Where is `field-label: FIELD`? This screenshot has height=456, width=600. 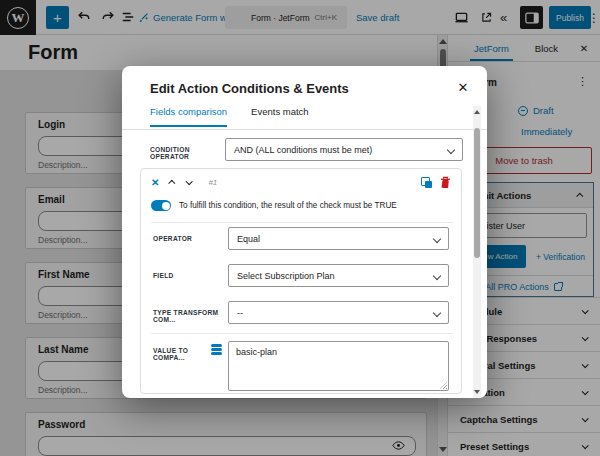
field-label: FIELD is located at coordinates (189, 276).